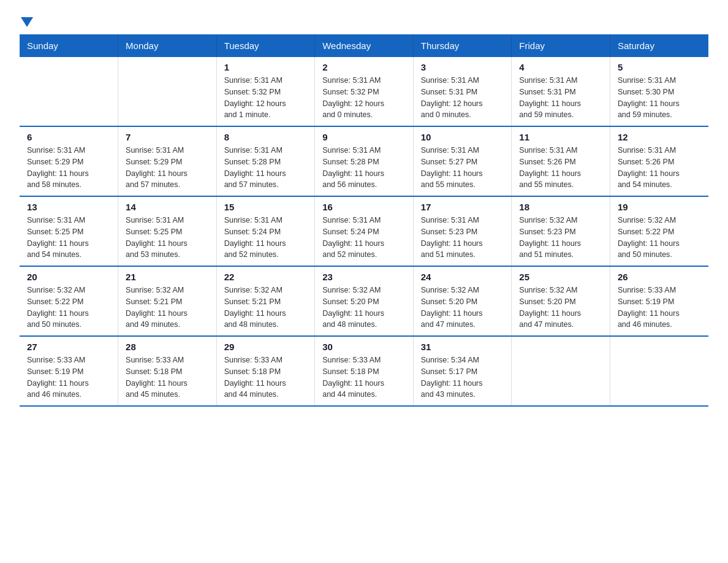 The image size is (728, 563). What do you see at coordinates (69, 301) in the screenshot?
I see `calendar-cell: 20Sunrise: 5:32 AMSunset: 5:22 PMDayligh…` at bounding box center [69, 301].